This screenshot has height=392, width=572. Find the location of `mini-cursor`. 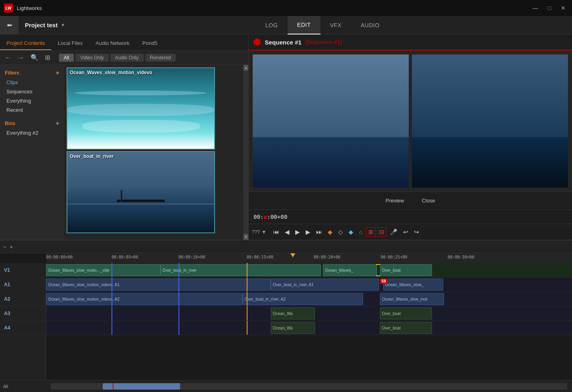

mini-cursor is located at coordinates (113, 386).